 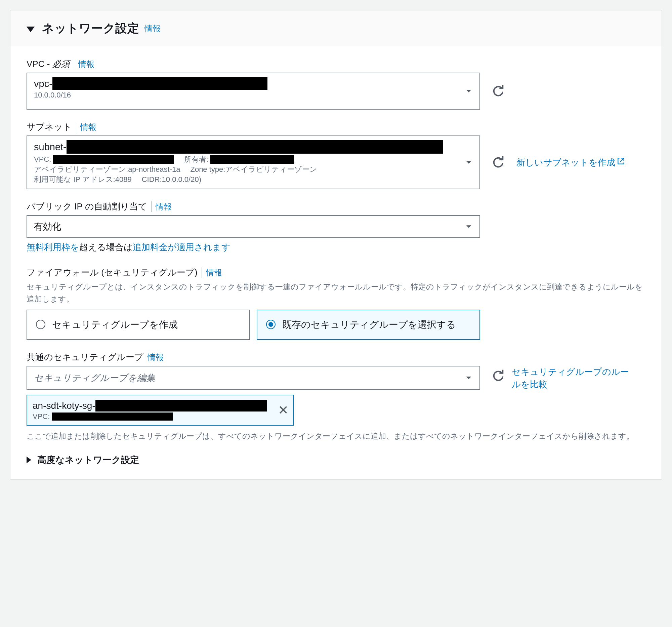 I want to click on subnet-cidr-label: CIDR:, so click(x=152, y=180).